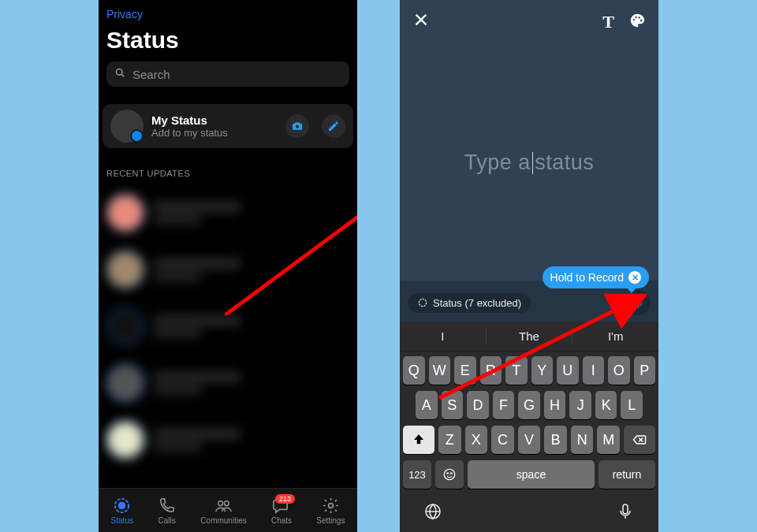 This screenshot has width=757, height=532. Describe the element at coordinates (297, 126) in the screenshot. I see `camera-button` at that location.